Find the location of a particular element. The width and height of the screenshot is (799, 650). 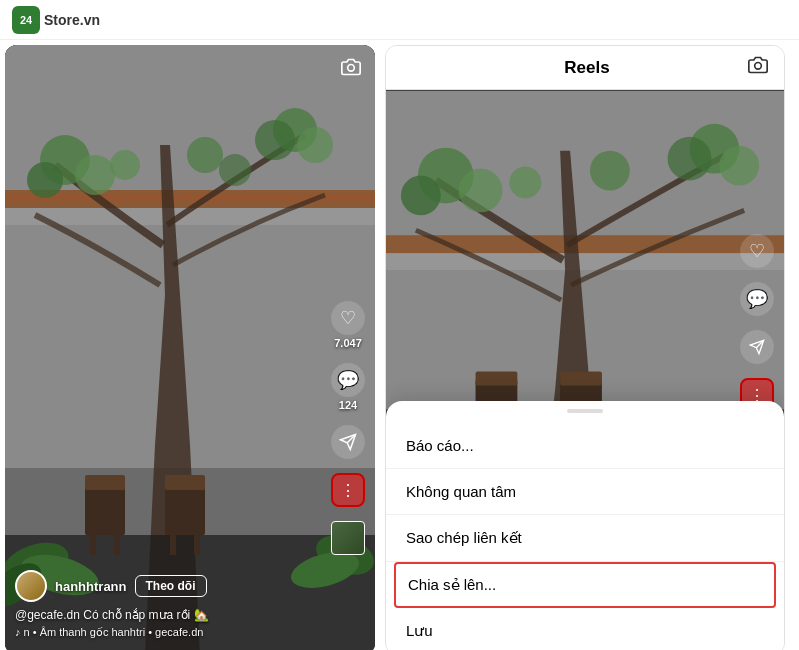

comment-icon: 💬 is located at coordinates (348, 380).